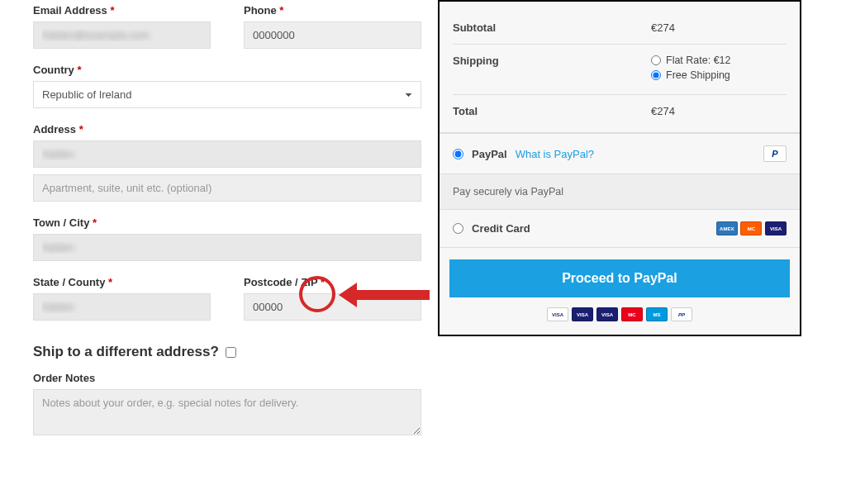  What do you see at coordinates (458, 228) in the screenshot?
I see `credit-card-radio` at bounding box center [458, 228].